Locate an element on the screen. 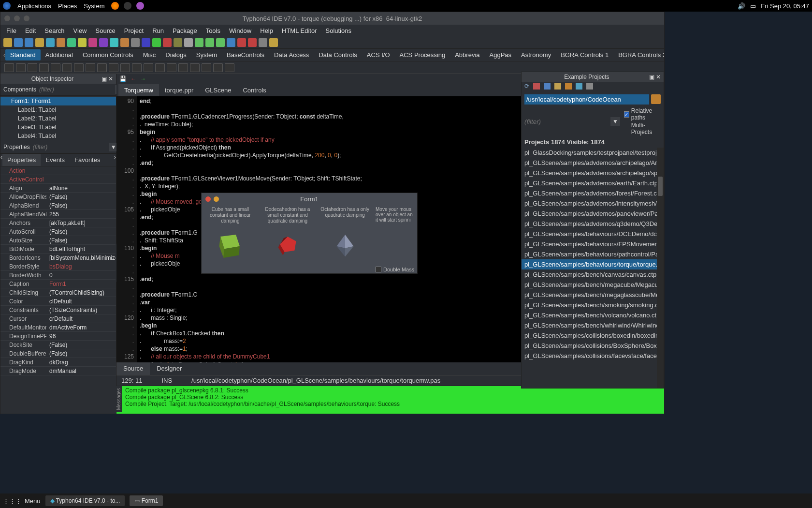 Image resolution: width=812 pixels, height=508 pixels. project-list-item: pl_GLScene/samples/advdemos/earth/Earth.… is located at coordinates (593, 183).